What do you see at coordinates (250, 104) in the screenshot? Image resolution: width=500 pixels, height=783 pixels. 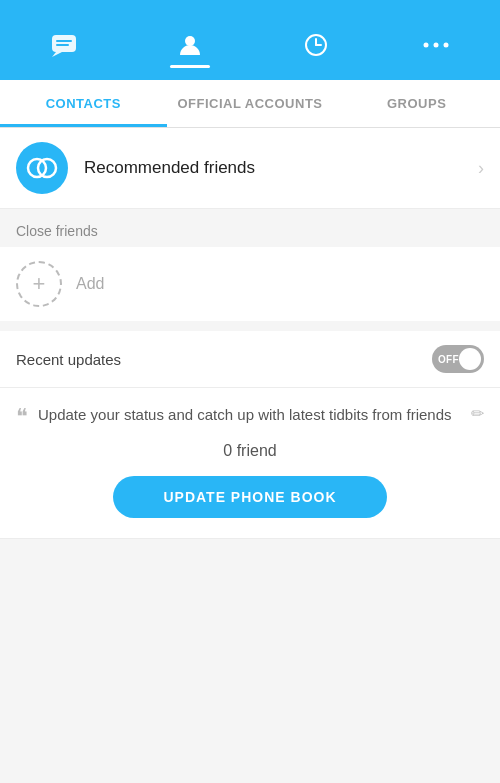 I see `tab-bar: CONTACTS OFFICIAL ACCOUNTS GROUPS` at bounding box center [250, 104].